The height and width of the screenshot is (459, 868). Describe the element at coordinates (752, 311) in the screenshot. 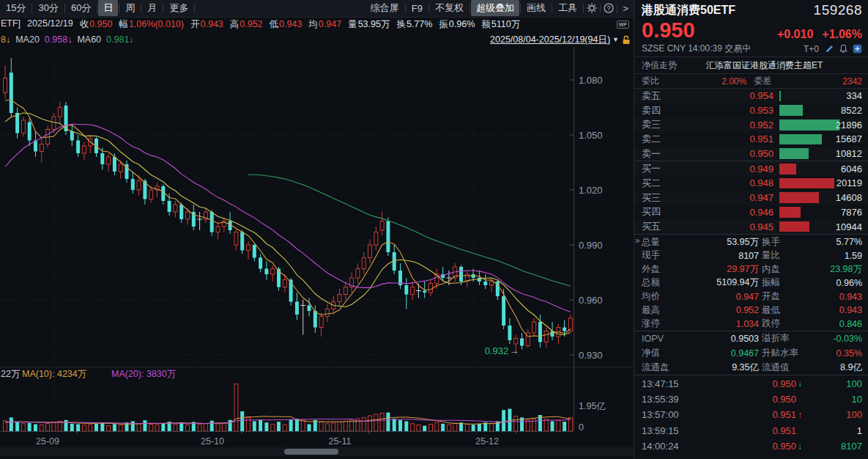

I see `stat-row-5: 最高0.952最低0.943` at that location.